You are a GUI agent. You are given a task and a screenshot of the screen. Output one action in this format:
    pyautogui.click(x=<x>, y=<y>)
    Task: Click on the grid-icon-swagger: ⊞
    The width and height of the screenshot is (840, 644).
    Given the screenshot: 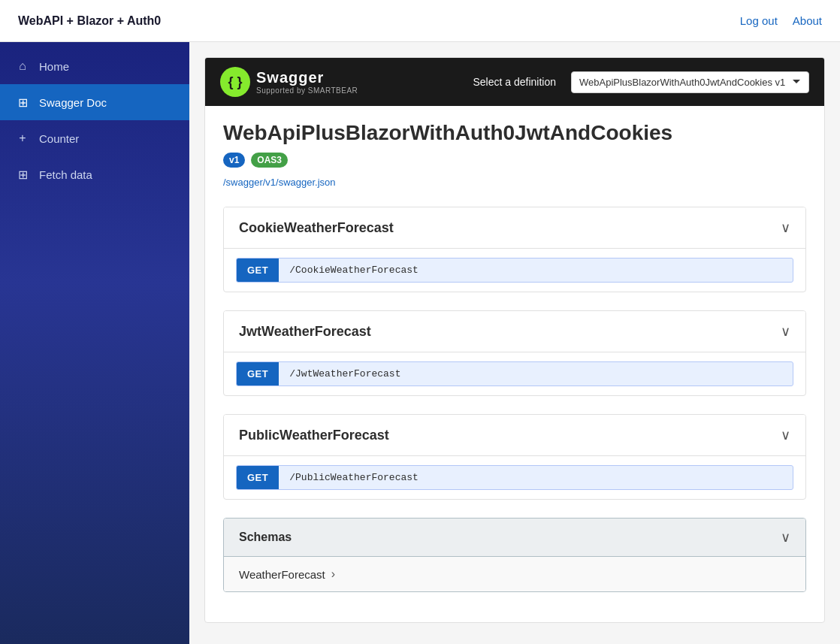 What is the action you would take?
    pyautogui.click(x=23, y=102)
    